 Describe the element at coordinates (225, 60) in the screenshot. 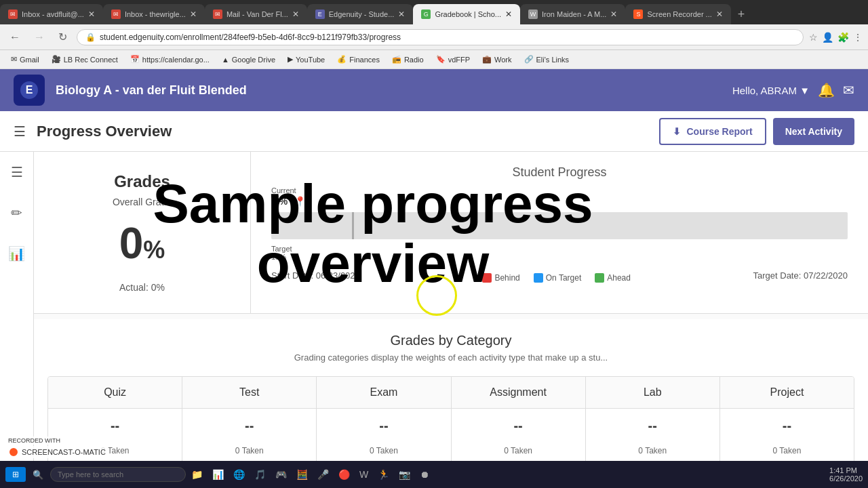

I see `bookmark-icon-gdrive: ▲` at that location.